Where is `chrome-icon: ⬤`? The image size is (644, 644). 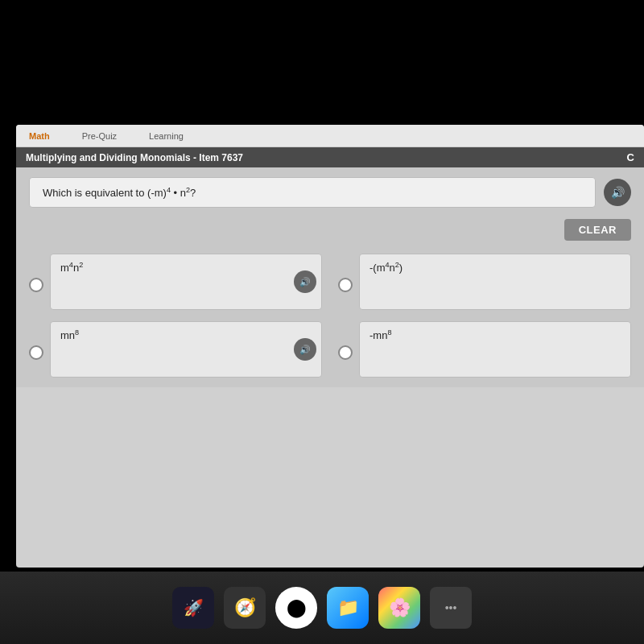 chrome-icon: ⬤ is located at coordinates (296, 608).